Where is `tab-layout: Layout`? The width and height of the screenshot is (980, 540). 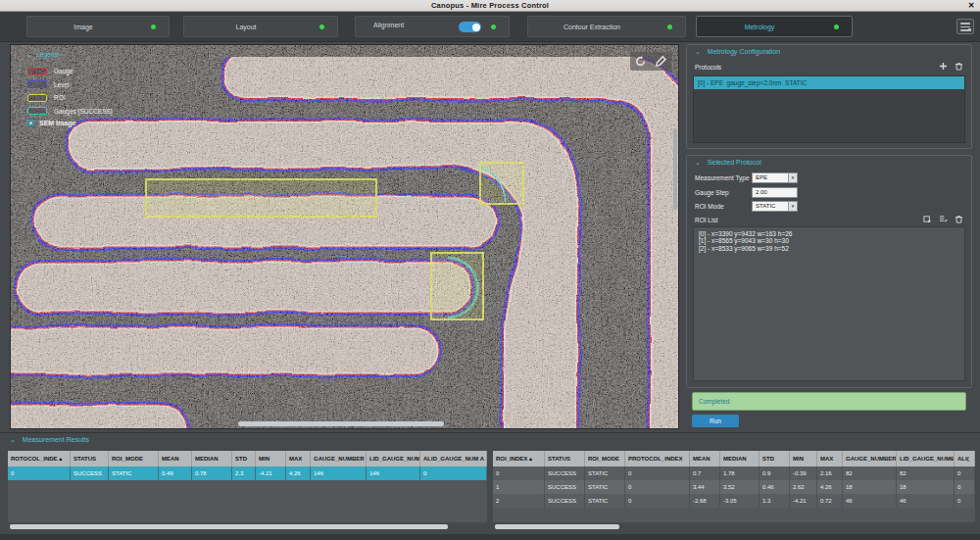
tab-layout: Layout is located at coordinates (261, 26).